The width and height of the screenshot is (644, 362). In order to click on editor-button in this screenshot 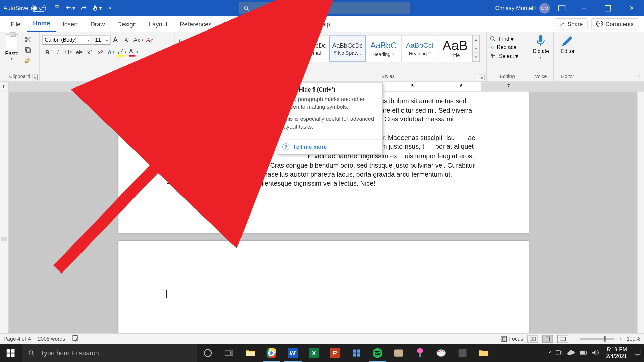, I will do `click(568, 41)`.